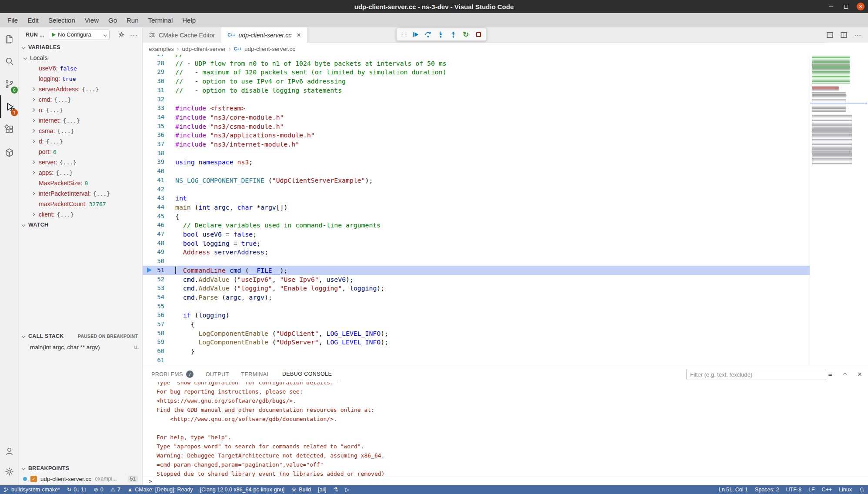 The height and width of the screenshot is (494, 868). Describe the element at coordinates (298, 35) in the screenshot. I see `close-icon: ×` at that location.